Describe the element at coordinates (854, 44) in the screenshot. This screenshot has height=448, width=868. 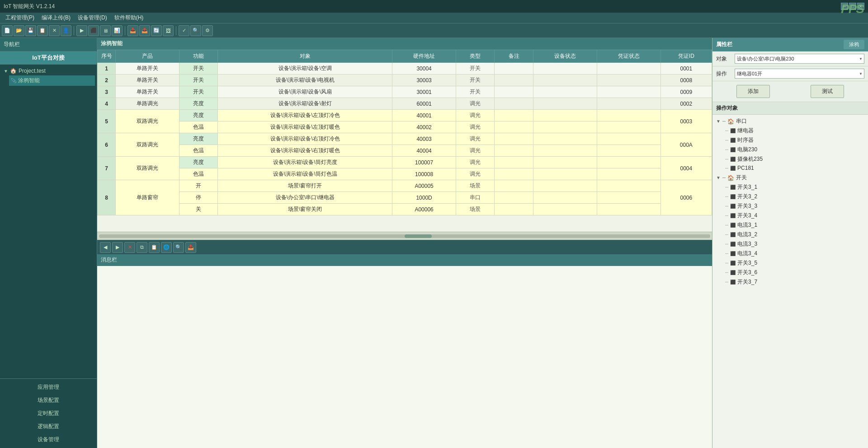
I see `tuya-tab: 涂鸦` at that location.